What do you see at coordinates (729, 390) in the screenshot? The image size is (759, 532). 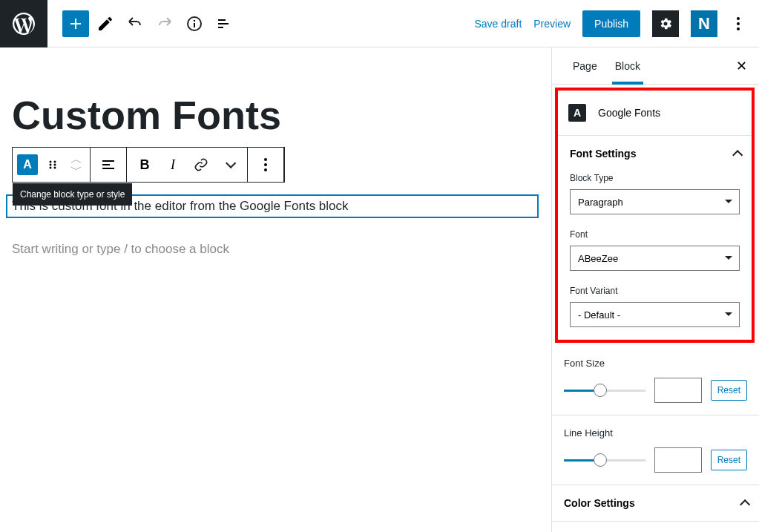 I see `font-size-reset: Reset` at bounding box center [729, 390].